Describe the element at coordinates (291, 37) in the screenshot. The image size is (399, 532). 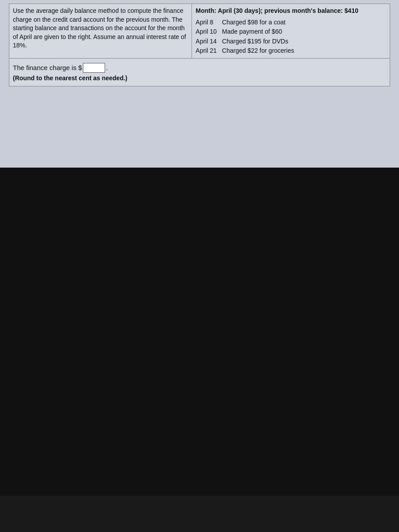
I see `transactions-grid: April 8 Charged $98 for a coat April 10 …` at that location.